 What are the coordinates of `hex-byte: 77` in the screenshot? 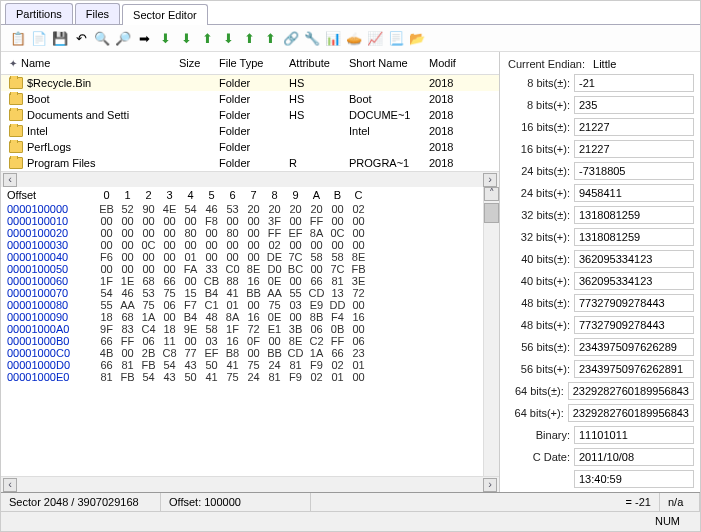 It's located at (190, 353).